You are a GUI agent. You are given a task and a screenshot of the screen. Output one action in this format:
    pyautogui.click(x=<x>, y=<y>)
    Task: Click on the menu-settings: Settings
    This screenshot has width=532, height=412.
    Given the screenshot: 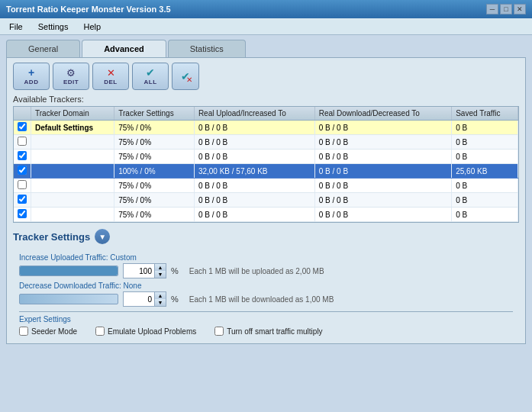 What is the action you would take?
    pyautogui.click(x=53, y=27)
    